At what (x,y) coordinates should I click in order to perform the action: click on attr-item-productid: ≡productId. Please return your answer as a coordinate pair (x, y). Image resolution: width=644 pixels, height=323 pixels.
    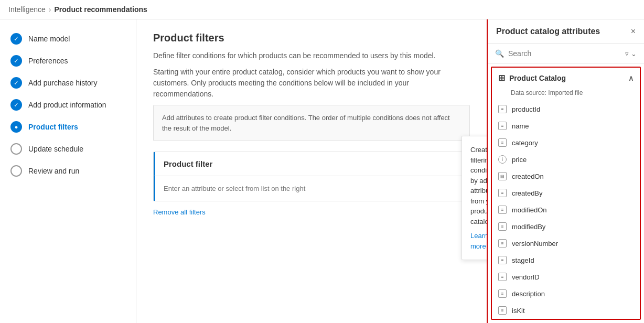
    Looking at the image, I should click on (566, 109).